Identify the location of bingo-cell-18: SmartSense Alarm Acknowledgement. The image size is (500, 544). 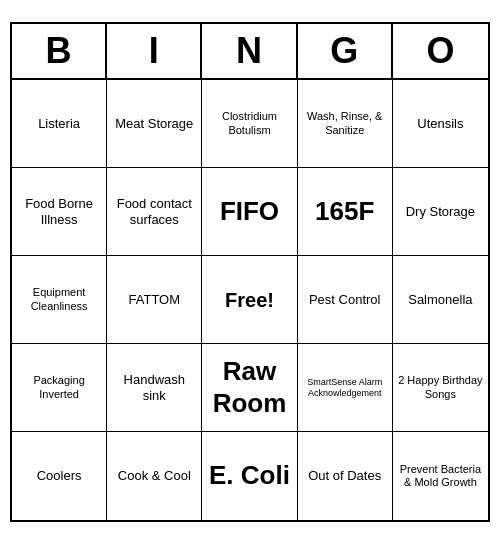
(346, 388).